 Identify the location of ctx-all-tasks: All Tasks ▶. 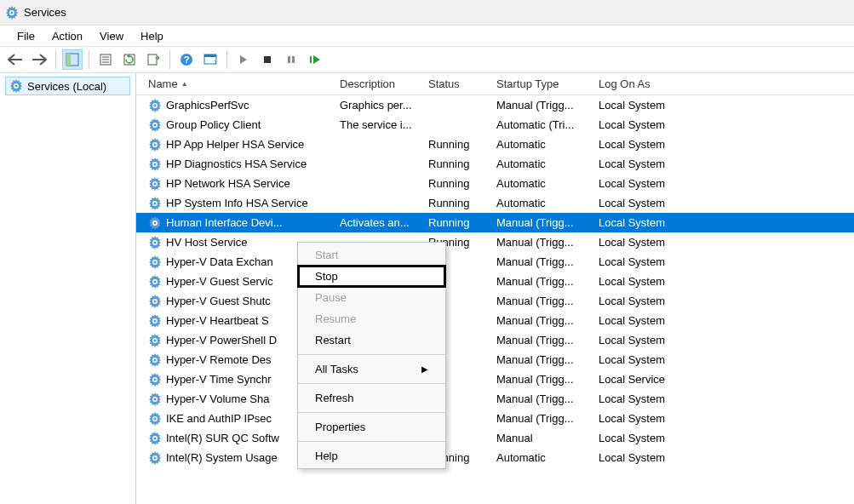
(371, 369).